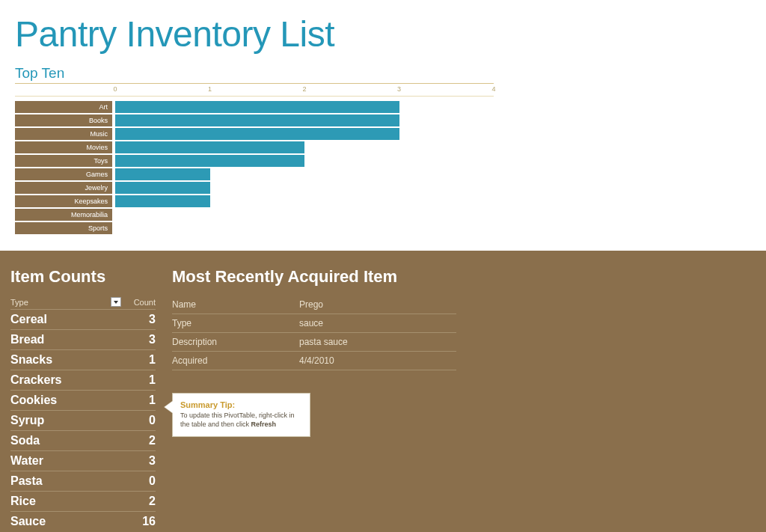  I want to click on item-type: Snacks, so click(67, 360).